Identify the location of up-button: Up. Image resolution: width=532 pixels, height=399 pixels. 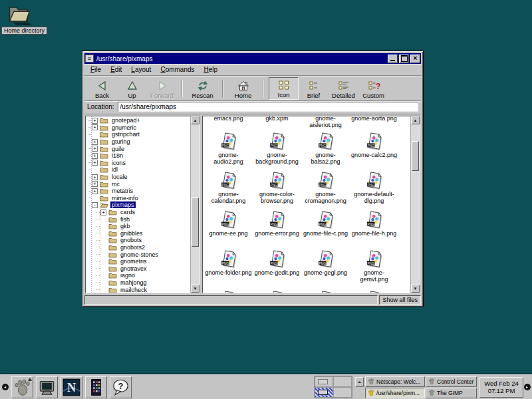
(132, 88).